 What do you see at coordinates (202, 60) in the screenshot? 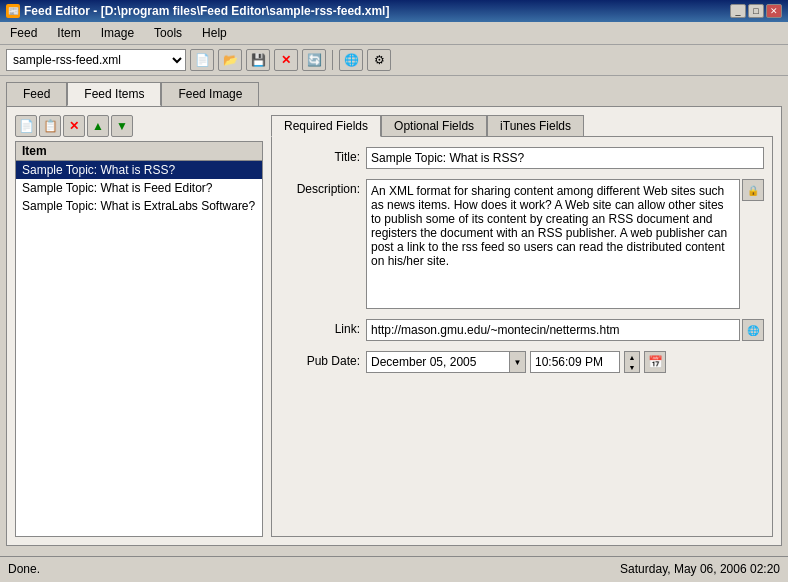
I see `new-button: 📄` at bounding box center [202, 60].